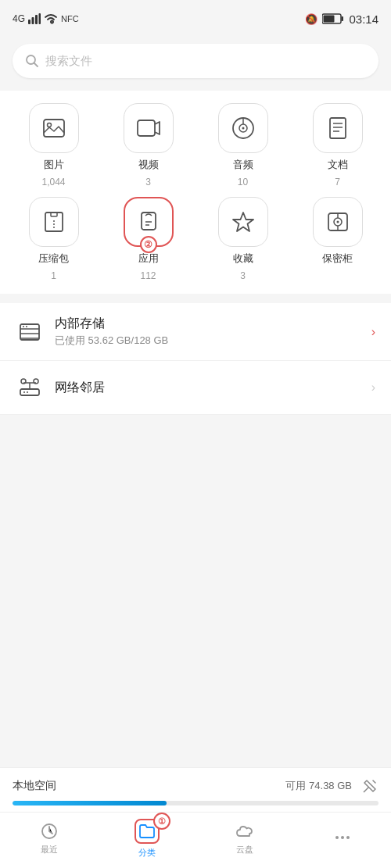  I want to click on search-bar: 搜索文件, so click(196, 61).